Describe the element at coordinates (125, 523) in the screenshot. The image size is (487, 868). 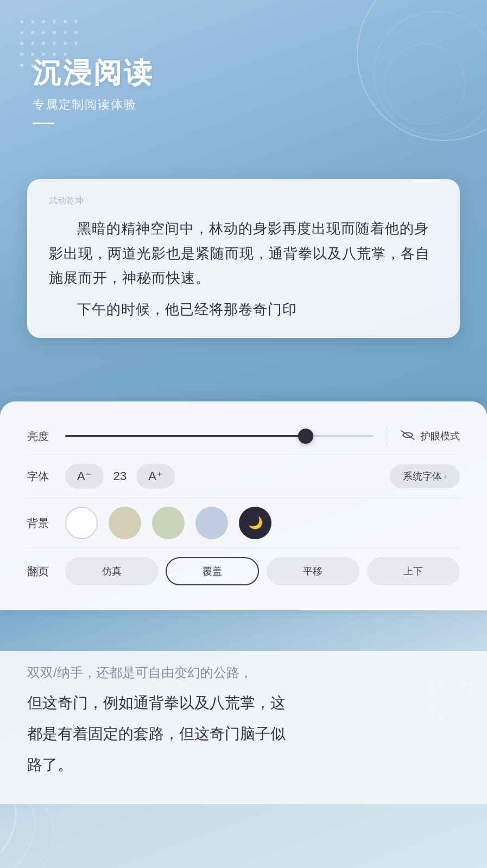
I see `bg-beige-option` at that location.